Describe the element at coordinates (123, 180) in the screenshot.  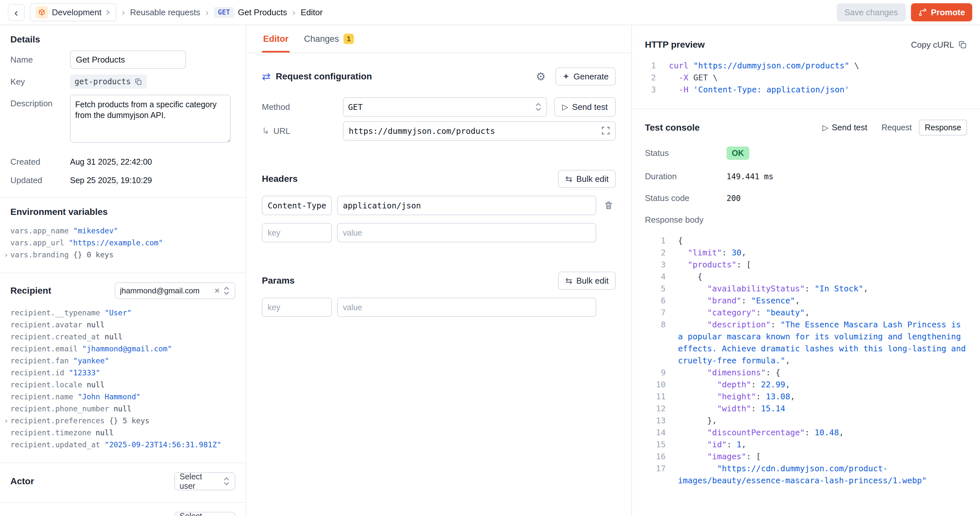
I see `updated-row: Updated Sep 25 2025, 19:10:29` at that location.